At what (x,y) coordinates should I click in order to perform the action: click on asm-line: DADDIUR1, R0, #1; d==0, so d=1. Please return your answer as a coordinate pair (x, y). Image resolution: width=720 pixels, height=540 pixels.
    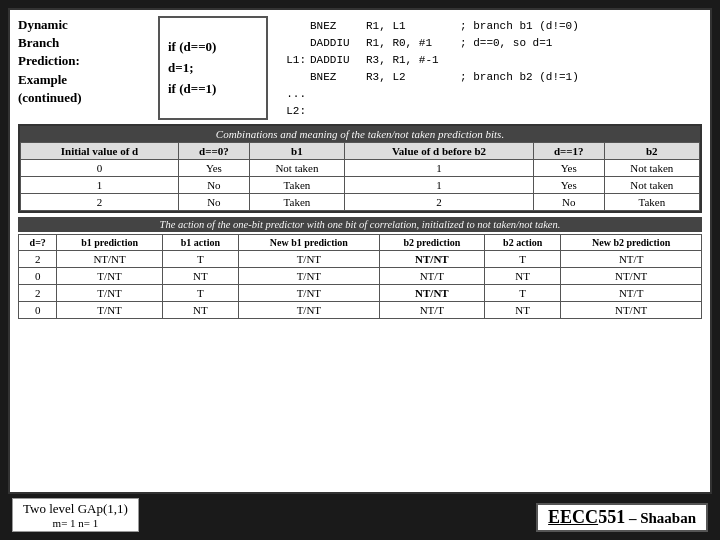
    Looking at the image, I should click on (428, 44).